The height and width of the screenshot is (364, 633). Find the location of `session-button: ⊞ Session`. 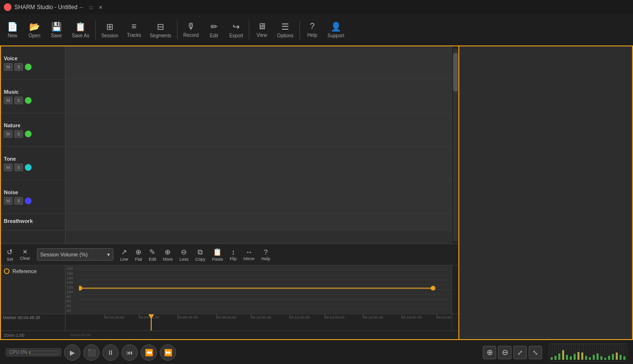

session-button: ⊞ Session is located at coordinates (110, 30).